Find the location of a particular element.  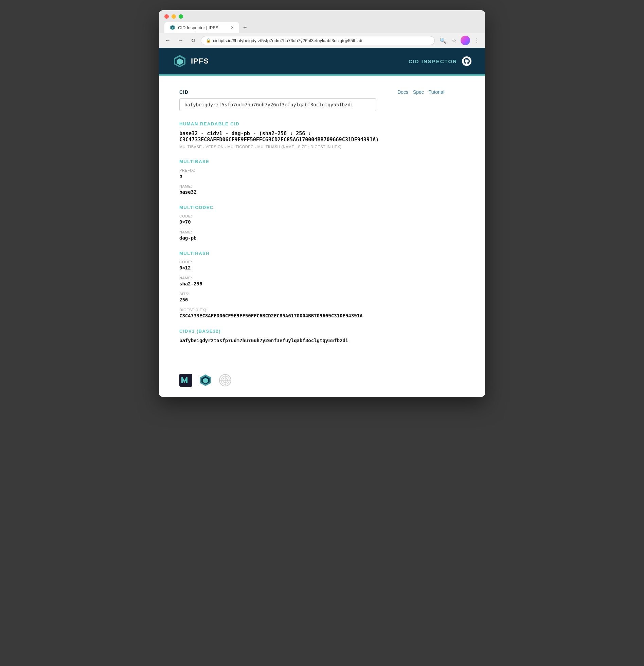

cidv1-title: CIDV1 (BASE32) is located at coordinates (312, 331).